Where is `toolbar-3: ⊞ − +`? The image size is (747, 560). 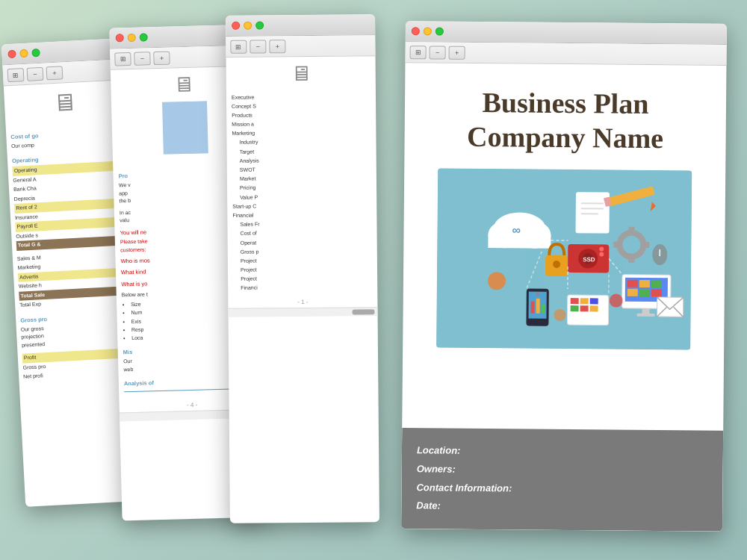
toolbar-3: ⊞ − + is located at coordinates (300, 46).